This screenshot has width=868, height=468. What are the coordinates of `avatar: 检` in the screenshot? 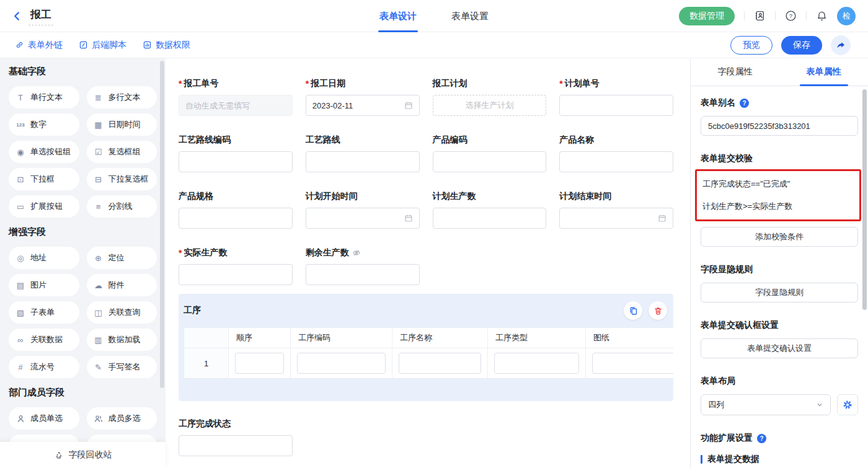 It's located at (846, 16).